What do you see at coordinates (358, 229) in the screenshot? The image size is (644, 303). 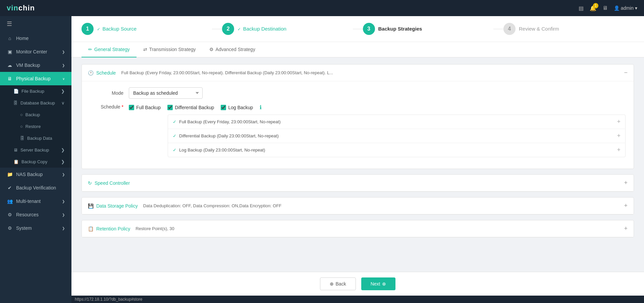 I see `retention-card-header: 📋 Retention Policy Restore Point(s), 30 …` at bounding box center [358, 229].